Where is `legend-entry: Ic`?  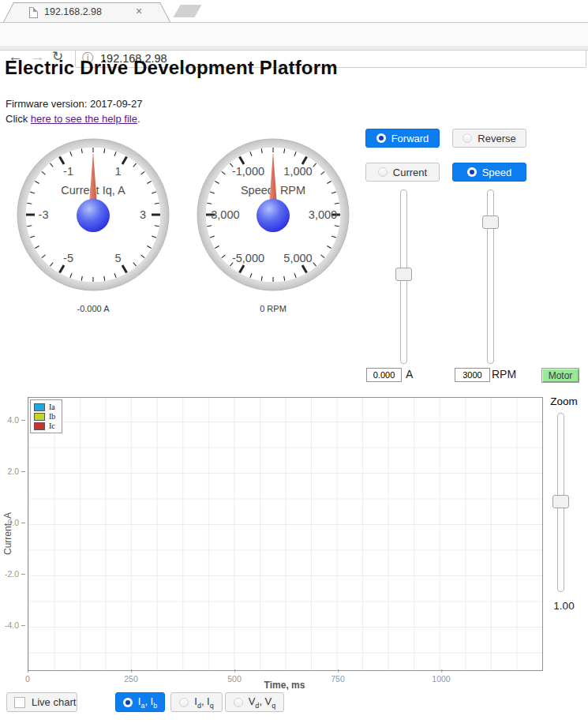 legend-entry: Ic is located at coordinates (44, 426).